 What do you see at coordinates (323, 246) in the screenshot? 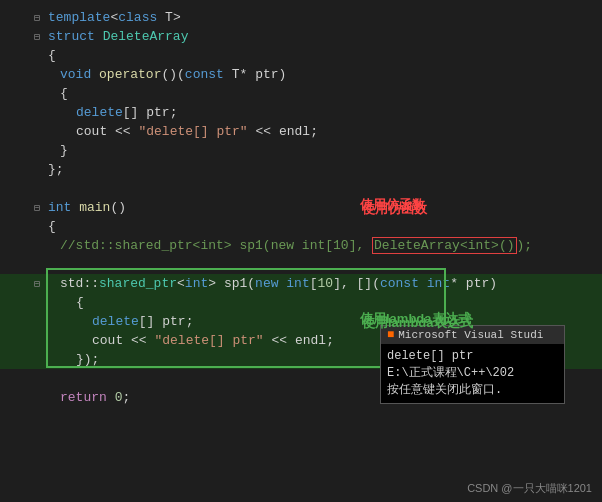
I see `code-line-content-13: //std::shared_ptr<int> sp1(new int[10], …` at bounding box center [323, 246].